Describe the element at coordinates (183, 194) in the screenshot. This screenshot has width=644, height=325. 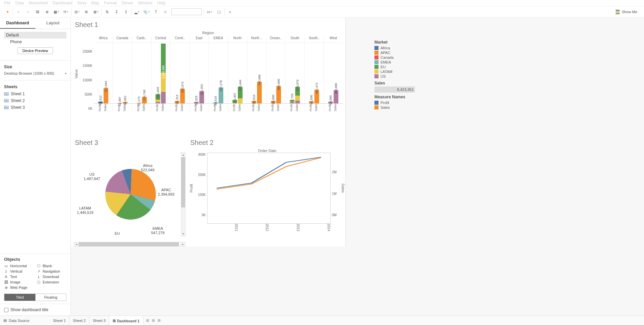
I see `scrollbar-vertical: ▴ ▾` at that location.